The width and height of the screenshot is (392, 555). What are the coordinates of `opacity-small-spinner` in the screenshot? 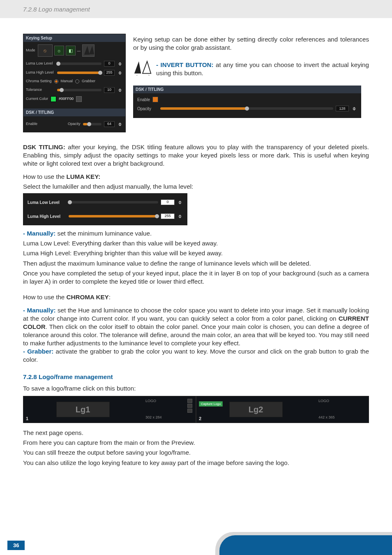 It's located at (120, 124).